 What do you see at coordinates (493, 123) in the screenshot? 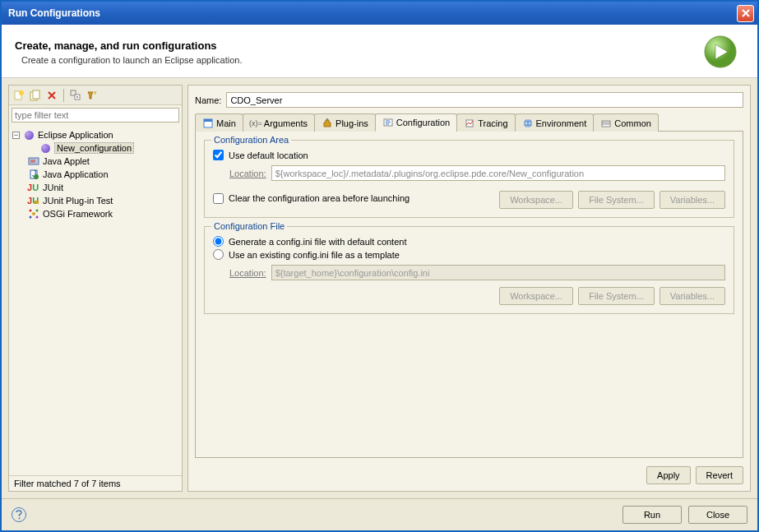
I see `tab-label: Tracing` at bounding box center [493, 123].